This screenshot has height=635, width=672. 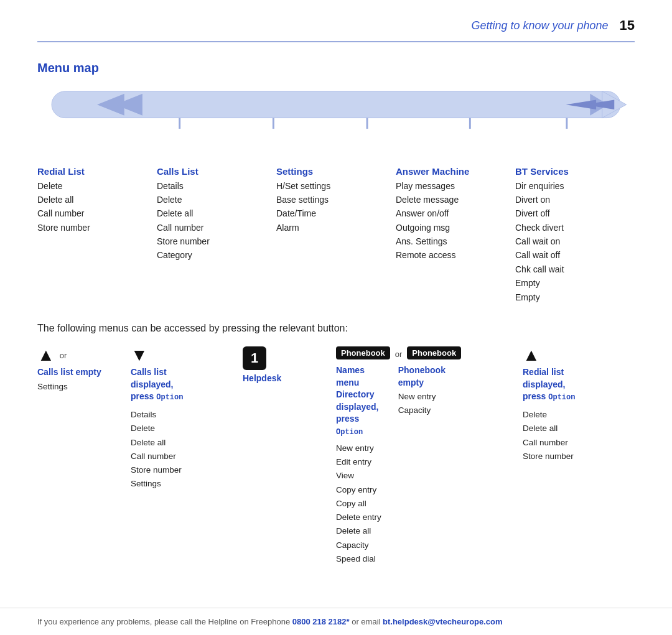 I want to click on menu-col-redial-item-4: Store number, so click(x=94, y=228).